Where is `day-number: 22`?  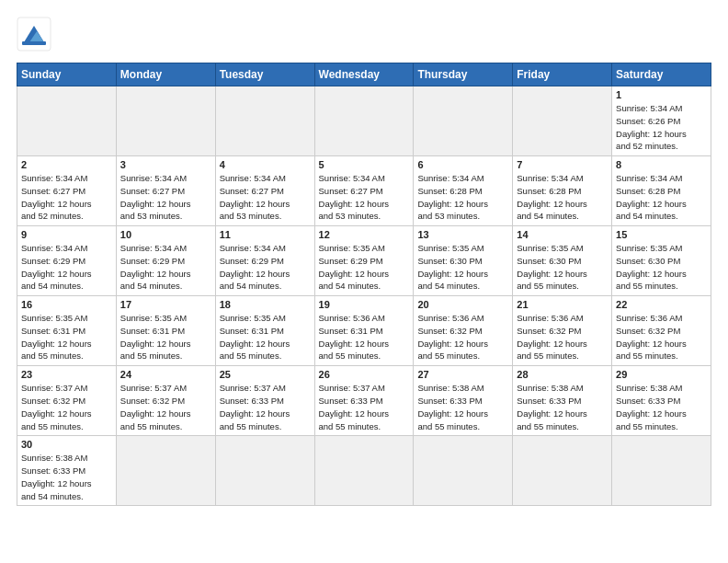 day-number: 22 is located at coordinates (662, 304).